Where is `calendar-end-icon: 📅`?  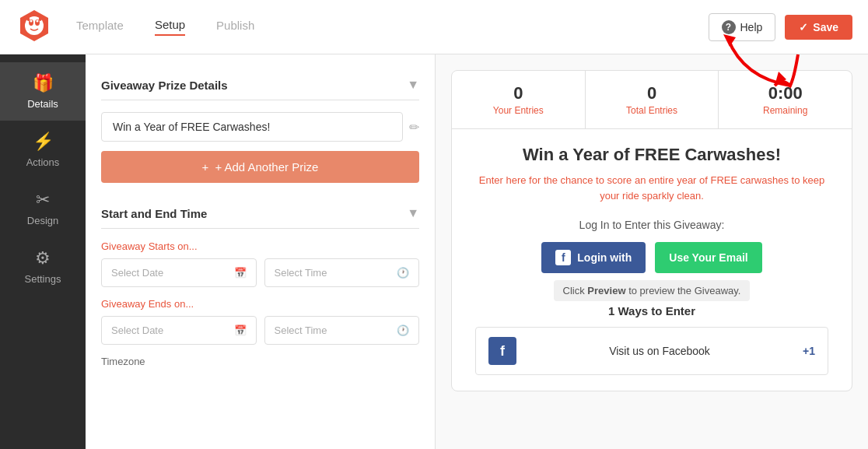 calendar-end-icon: 📅 is located at coordinates (240, 330).